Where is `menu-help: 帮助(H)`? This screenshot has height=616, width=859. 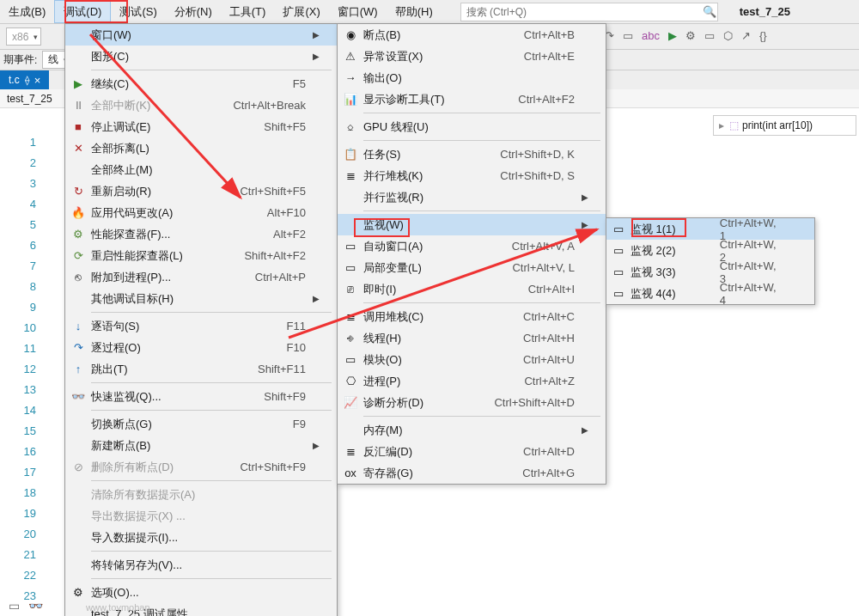 menu-help: 帮助(H) is located at coordinates (414, 12).